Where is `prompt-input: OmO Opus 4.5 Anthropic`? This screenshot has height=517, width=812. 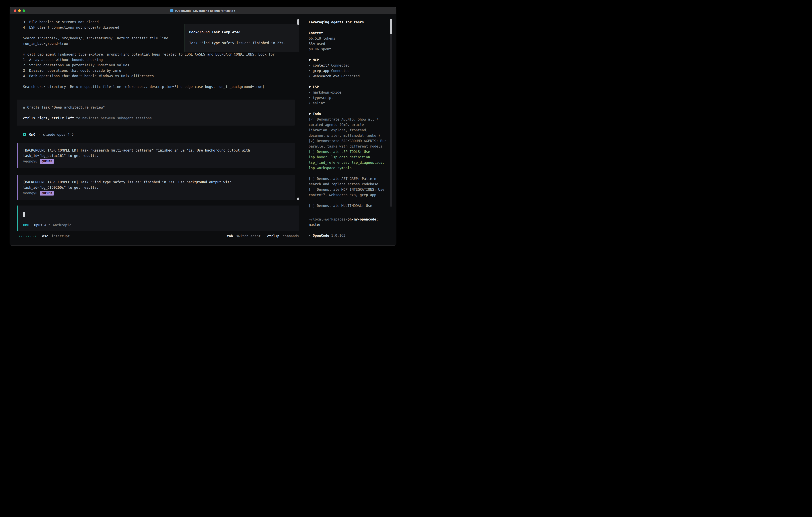
prompt-input: OmO Opus 4.5 Anthropic is located at coordinates (158, 218).